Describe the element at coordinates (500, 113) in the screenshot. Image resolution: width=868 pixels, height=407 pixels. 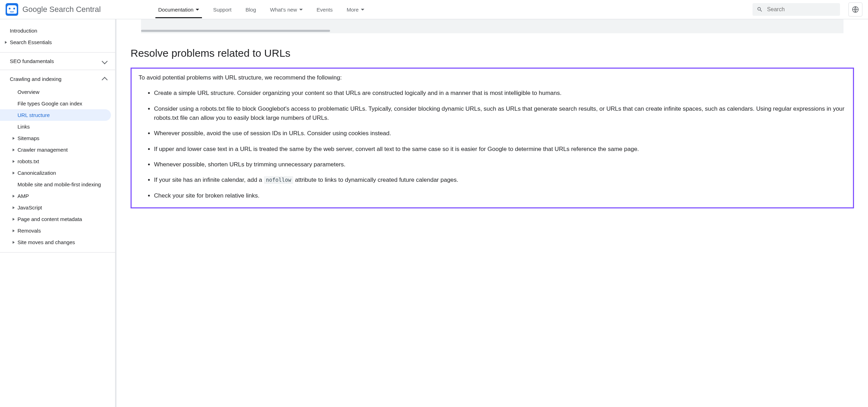
I see `recommendation-item: Consider using a robots.txt file to bloc…` at that location.